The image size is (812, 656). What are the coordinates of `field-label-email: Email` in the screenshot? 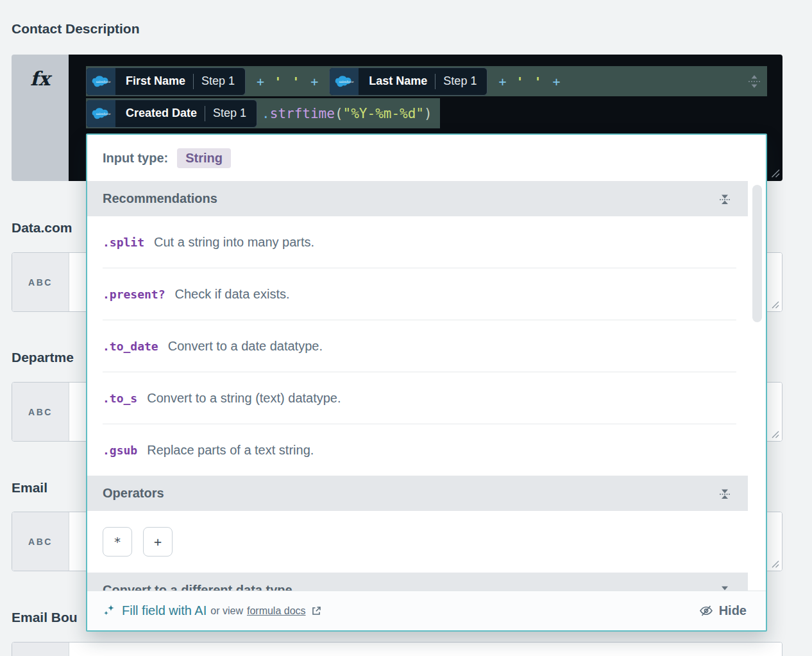 It's located at (30, 488).